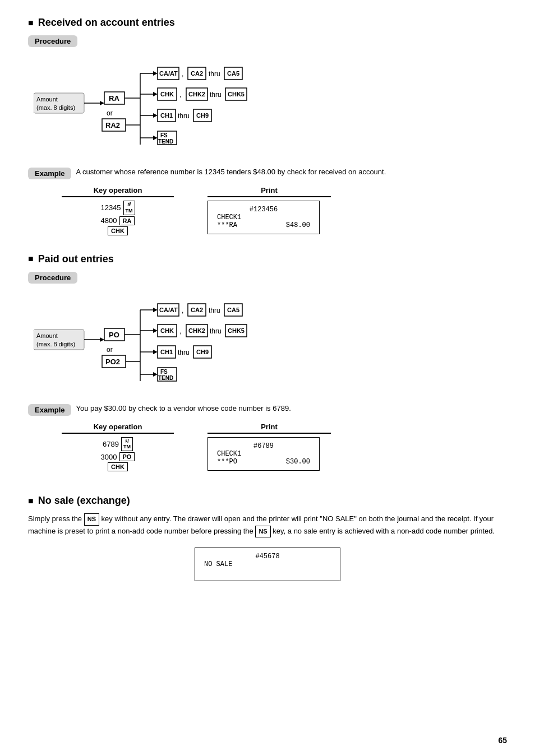 This screenshot has height=756, width=535. Describe the element at coordinates (264, 210) in the screenshot. I see `print-line-1a: #123456` at that location.